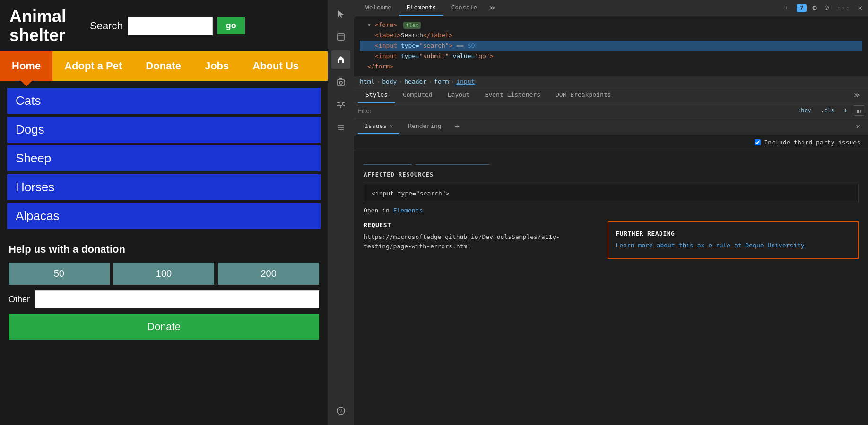 The height and width of the screenshot is (425, 868). Describe the element at coordinates (802, 8) in the screenshot. I see `issues-badge: 7` at that location.